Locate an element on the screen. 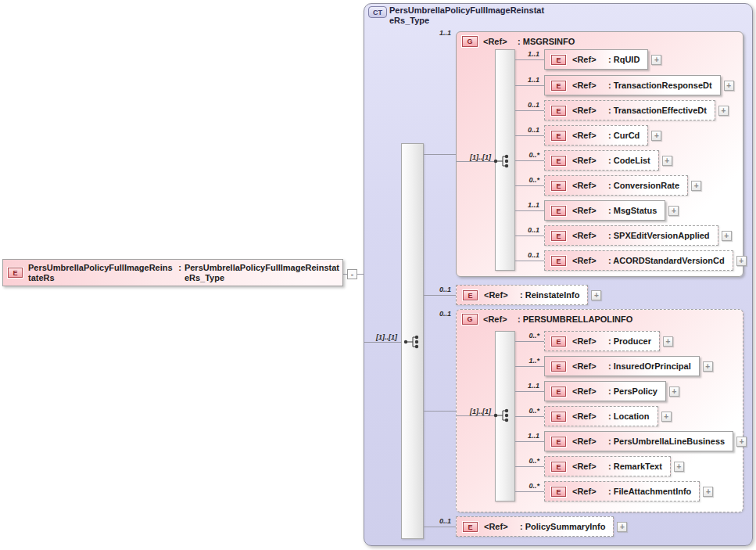 Image resolution: width=756 pixels, height=550 pixels. group-persumbrellapolinfo: G <Ref> : PERSUMBRELLAPOLINFO [1]..[1] 0… is located at coordinates (600, 411).